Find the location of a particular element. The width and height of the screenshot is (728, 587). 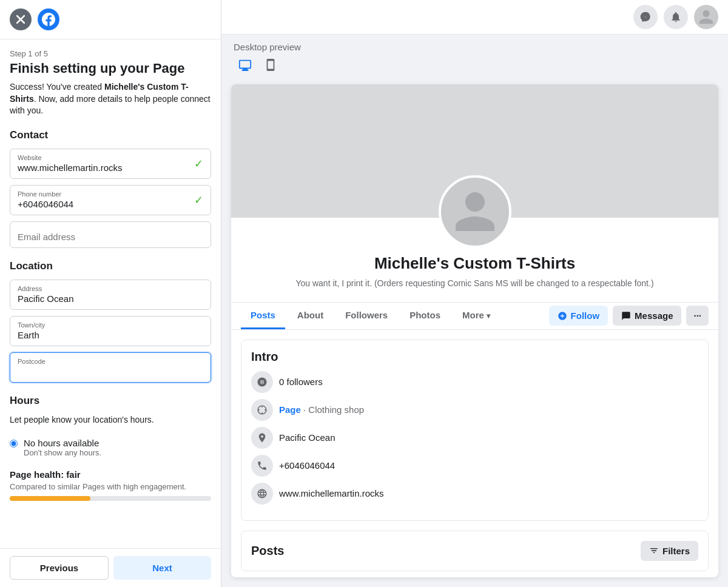

fb-nav: Posts About Followers Photos More Follow… is located at coordinates (474, 316).